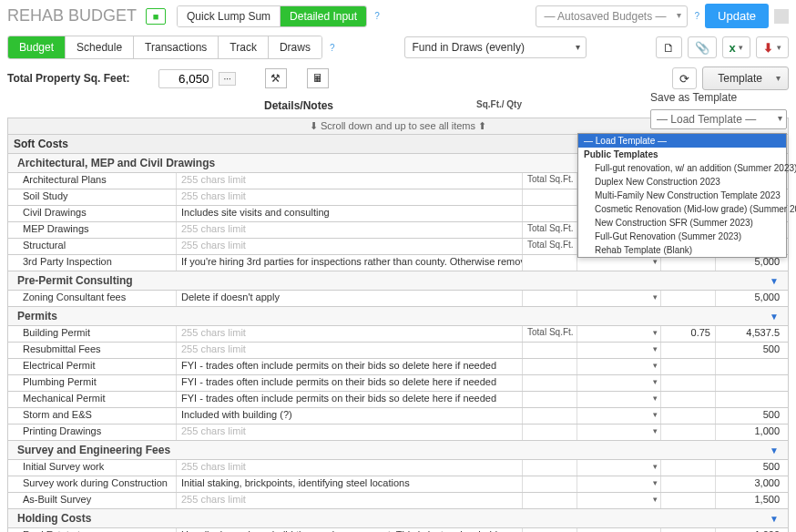 The image size is (796, 532). I want to click on total-sqft-input, so click(186, 78).